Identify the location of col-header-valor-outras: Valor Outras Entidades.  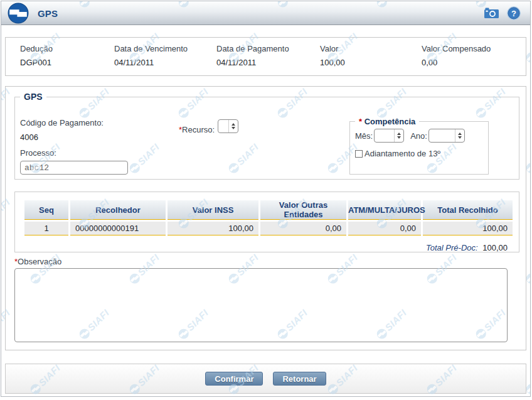
(304, 210).